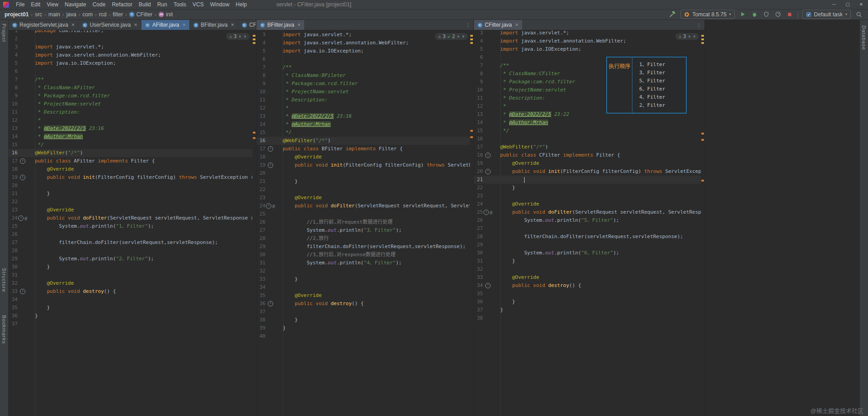  Describe the element at coordinates (261, 312) in the screenshot. I see `line-number: 37` at that location.